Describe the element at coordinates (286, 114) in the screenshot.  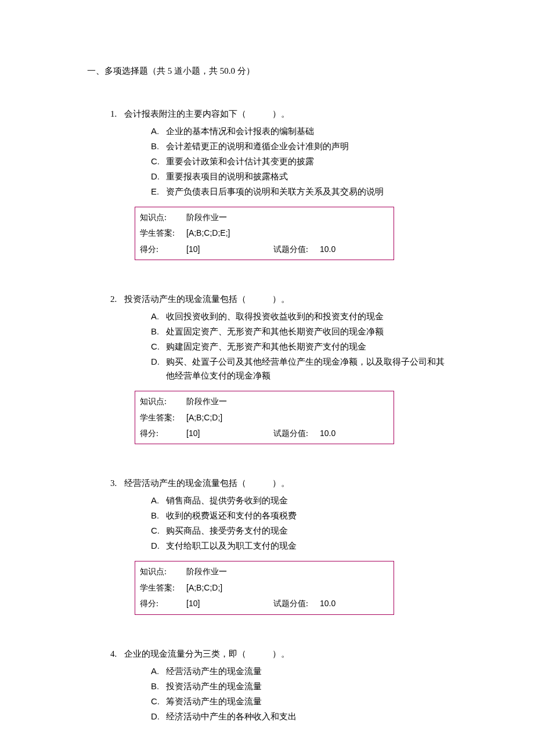
I see `question-stem: 会计报表附注的主要内容如下（ ）。` at that location.